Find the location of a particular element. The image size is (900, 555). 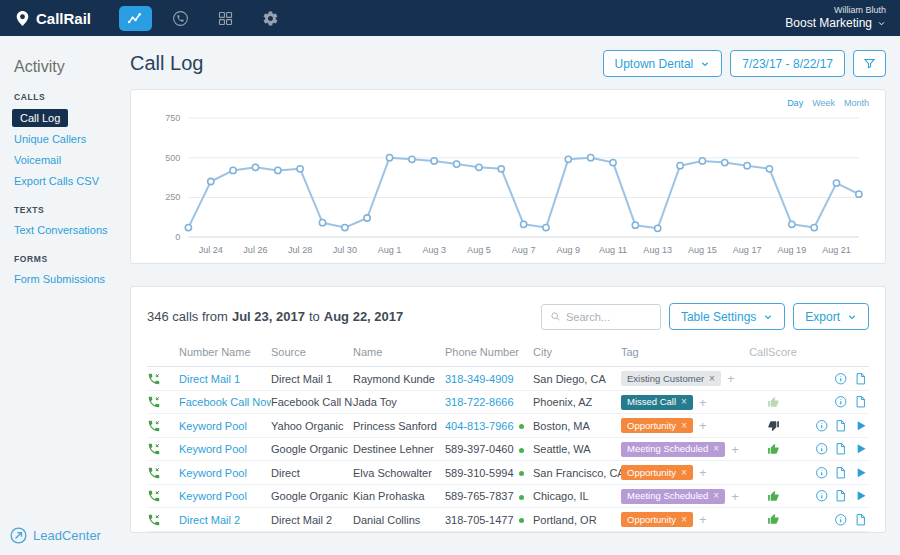

number-name-link: Direct Mail 1 is located at coordinates (210, 379).